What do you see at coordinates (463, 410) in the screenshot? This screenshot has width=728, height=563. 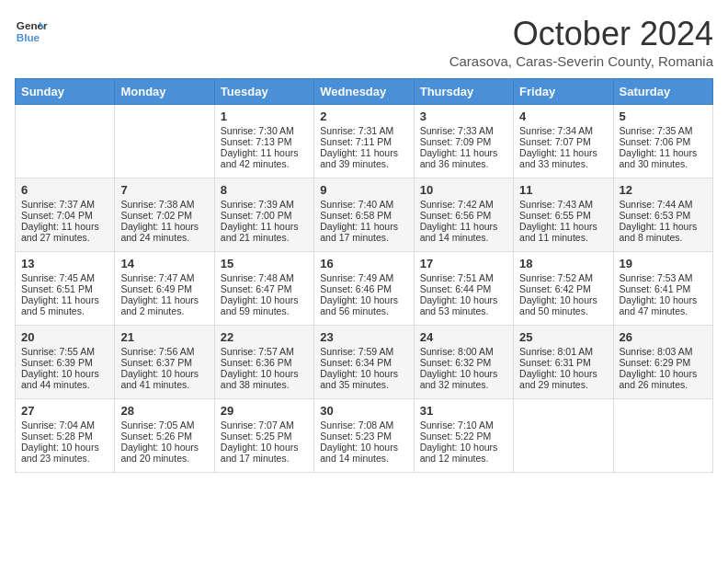 I see `day-number: 31` at bounding box center [463, 410].